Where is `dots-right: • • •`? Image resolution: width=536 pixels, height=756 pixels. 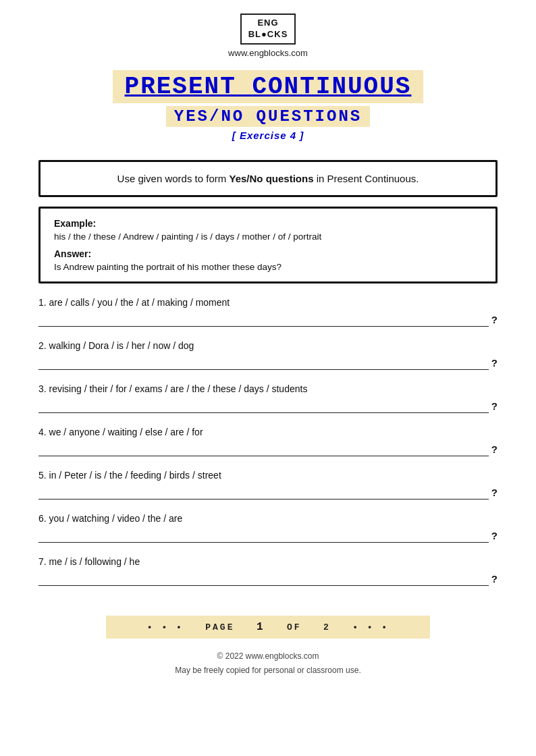 dots-right: • • • is located at coordinates (371, 628).